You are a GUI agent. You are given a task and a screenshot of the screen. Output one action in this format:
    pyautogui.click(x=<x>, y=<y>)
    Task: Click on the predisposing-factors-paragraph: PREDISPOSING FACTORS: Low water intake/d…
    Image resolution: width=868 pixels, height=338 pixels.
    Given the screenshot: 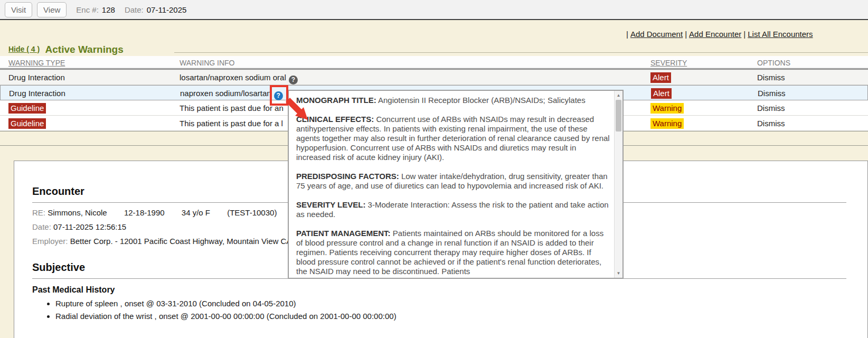 What is the action you would take?
    pyautogui.click(x=454, y=181)
    